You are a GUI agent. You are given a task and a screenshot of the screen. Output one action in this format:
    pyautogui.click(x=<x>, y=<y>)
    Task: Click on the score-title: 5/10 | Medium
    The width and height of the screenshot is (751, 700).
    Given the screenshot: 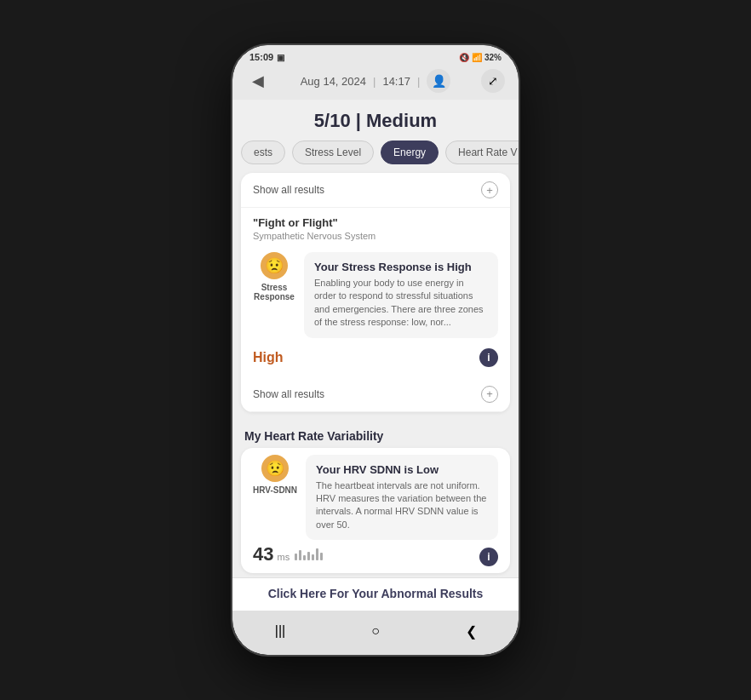 What is the action you would take?
    pyautogui.click(x=376, y=120)
    